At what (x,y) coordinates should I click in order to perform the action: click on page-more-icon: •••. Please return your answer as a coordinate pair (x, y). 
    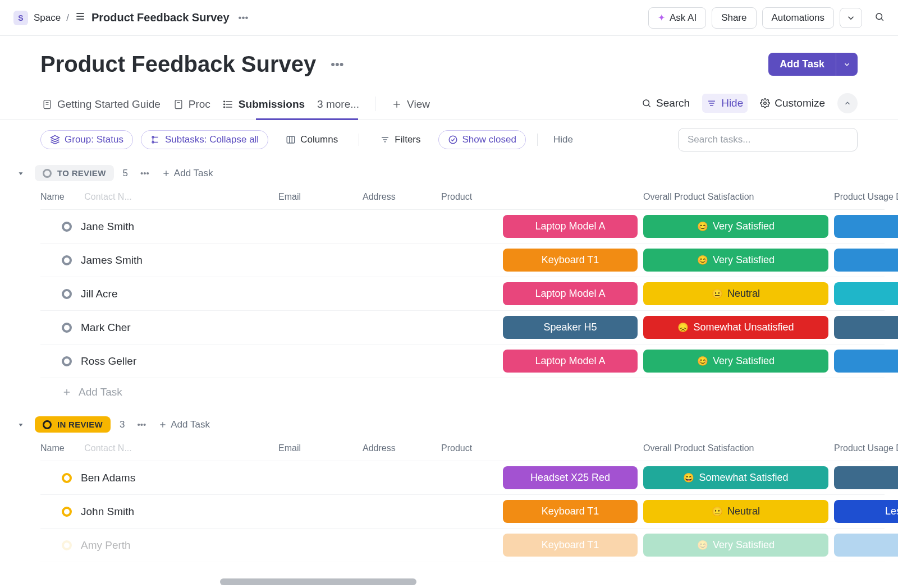
    Looking at the image, I should click on (337, 65).